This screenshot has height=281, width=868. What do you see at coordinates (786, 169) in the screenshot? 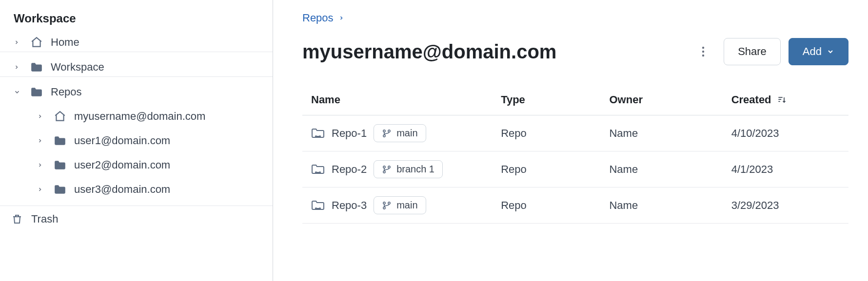
I see `created-cell: 4/1/2023` at bounding box center [786, 169].